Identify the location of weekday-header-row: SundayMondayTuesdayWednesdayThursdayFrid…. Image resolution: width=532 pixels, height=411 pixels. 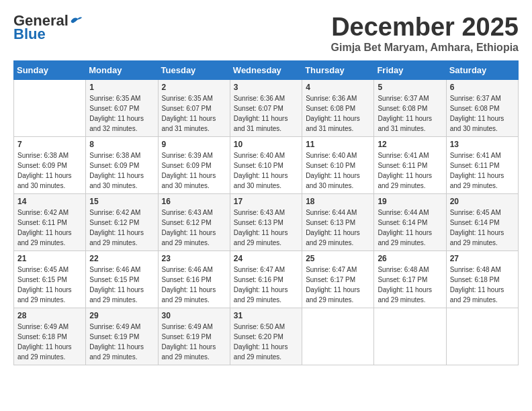
(266, 70).